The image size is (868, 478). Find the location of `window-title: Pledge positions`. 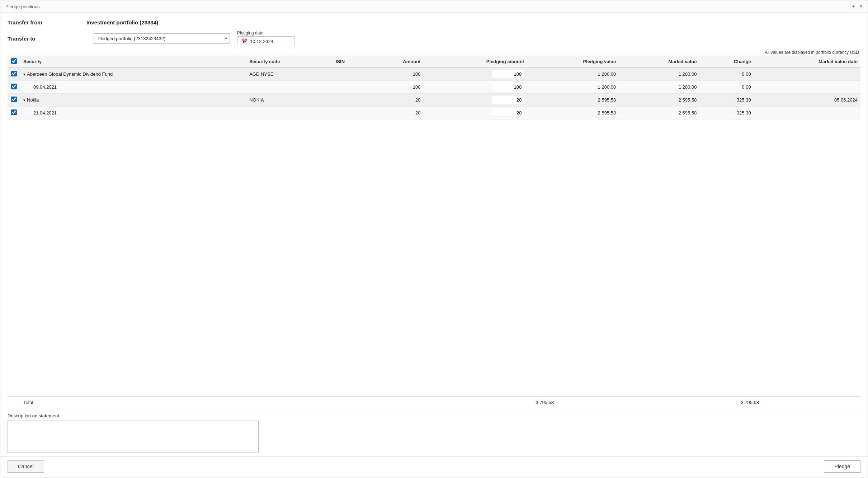

window-title: Pledge positions is located at coordinates (22, 6).